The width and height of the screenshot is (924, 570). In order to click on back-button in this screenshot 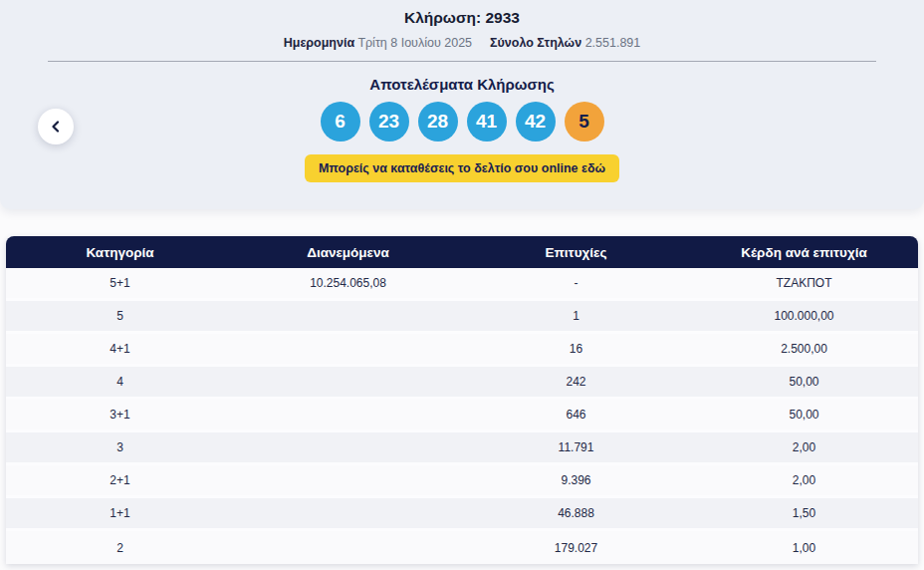, I will do `click(56, 127)`.